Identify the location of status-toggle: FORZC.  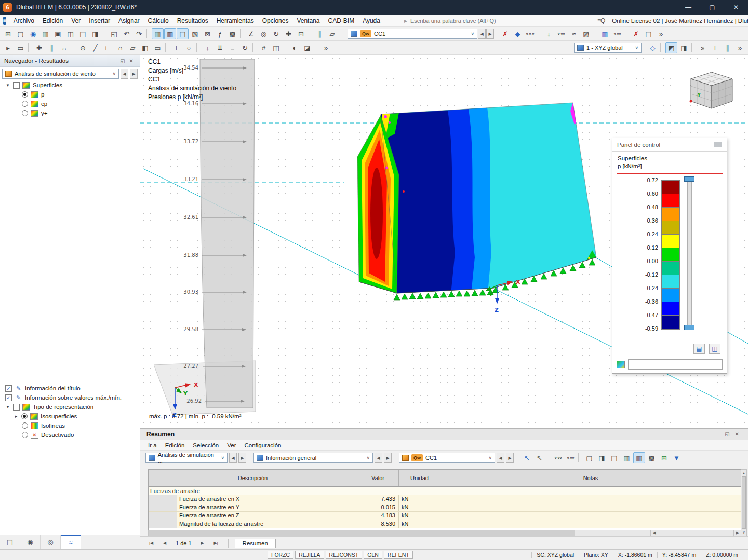
(280, 555).